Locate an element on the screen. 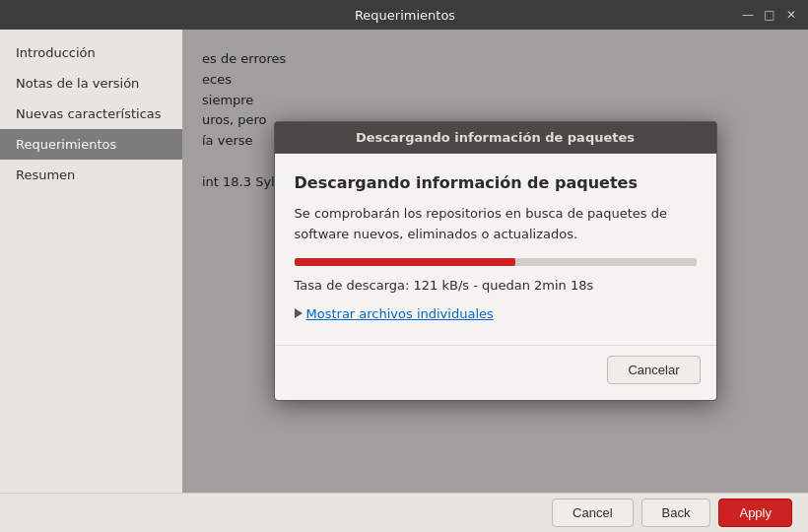 Image resolution: width=808 pixels, height=532 pixels. bottom-bar: Cancel Back Apply is located at coordinates (404, 512).